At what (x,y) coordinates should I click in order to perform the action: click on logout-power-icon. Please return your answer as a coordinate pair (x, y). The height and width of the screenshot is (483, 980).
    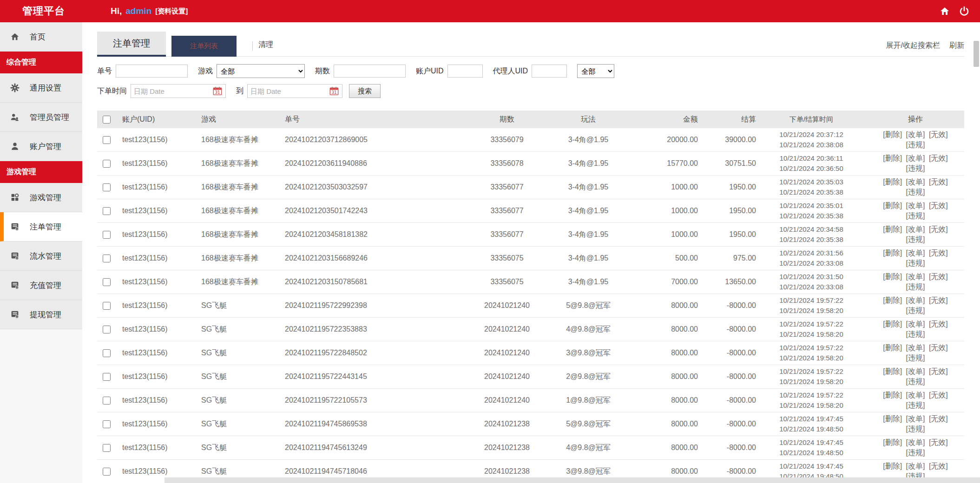
    Looking at the image, I should click on (964, 11).